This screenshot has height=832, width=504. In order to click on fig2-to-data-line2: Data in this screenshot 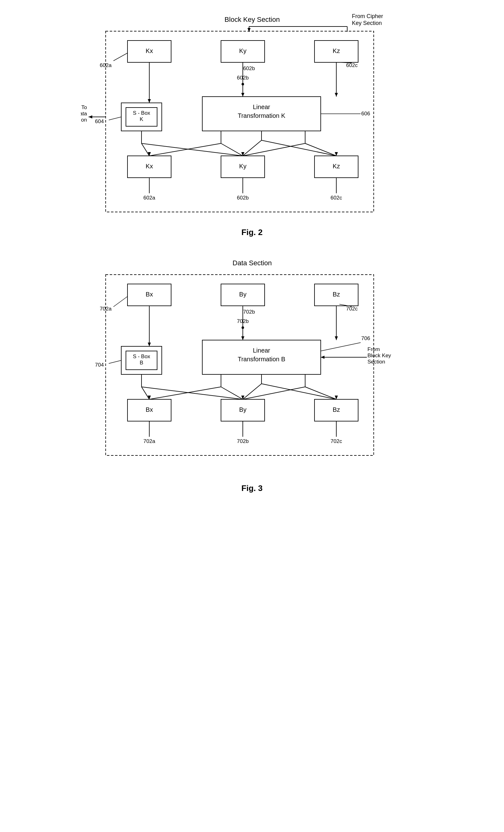, I will do `click(84, 113)`.